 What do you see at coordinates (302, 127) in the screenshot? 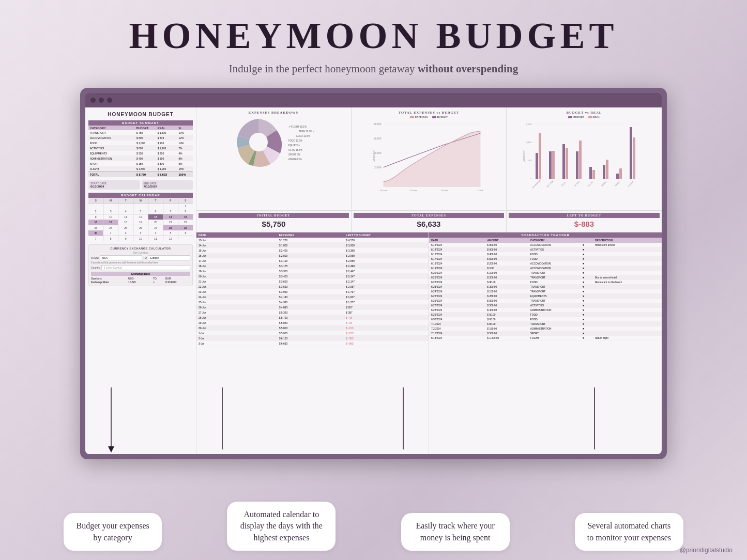
I see `pie-label-flight: ↗ FLIGHT 18.1%` at bounding box center [302, 127].